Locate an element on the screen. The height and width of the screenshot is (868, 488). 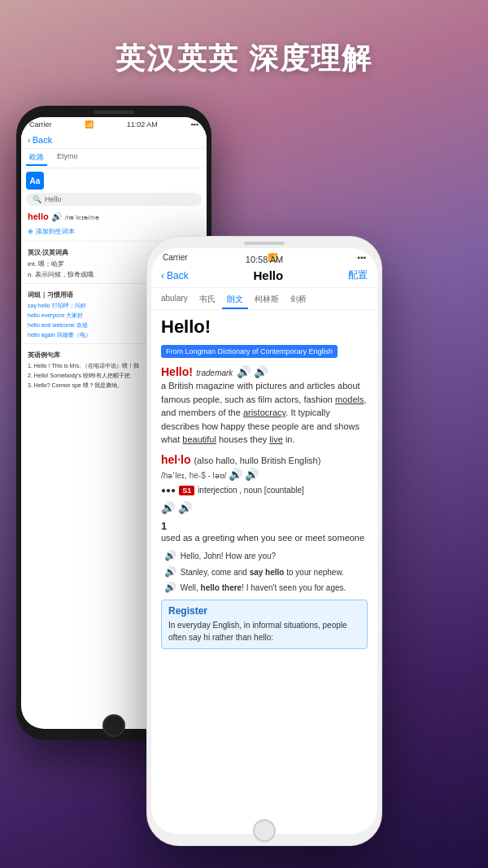
white-entry1: Hello! trademark 🔊 🔊 a British magazine … is located at coordinates (264, 405).